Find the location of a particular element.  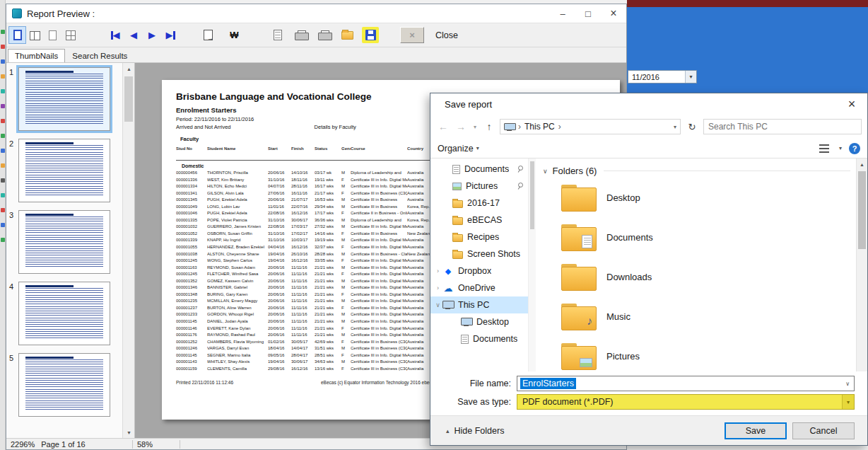

folders-group-header: Folders (6) is located at coordinates (696, 168).